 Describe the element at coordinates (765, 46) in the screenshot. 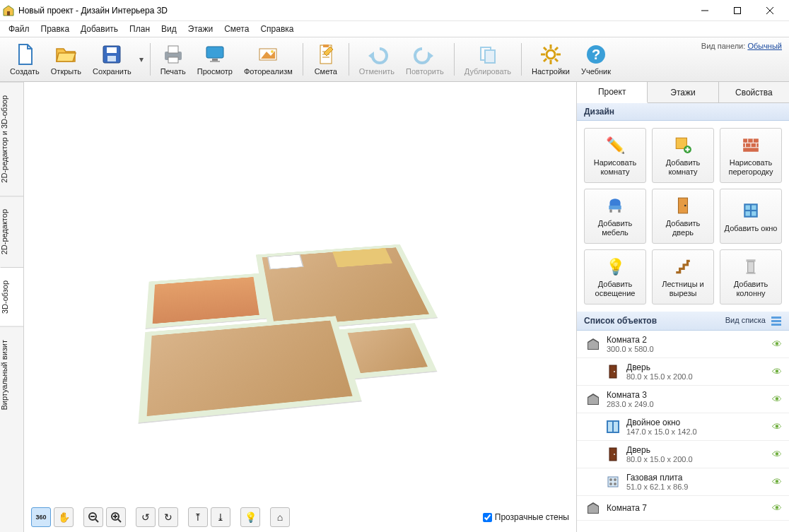

I see `panel-mode-link: Обычный` at that location.